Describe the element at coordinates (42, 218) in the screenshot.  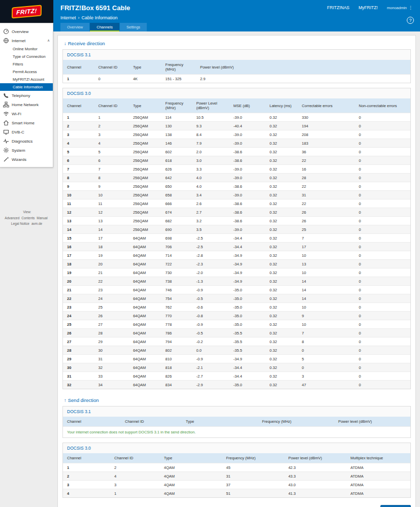
I see `manual-link: Manual` at that location.